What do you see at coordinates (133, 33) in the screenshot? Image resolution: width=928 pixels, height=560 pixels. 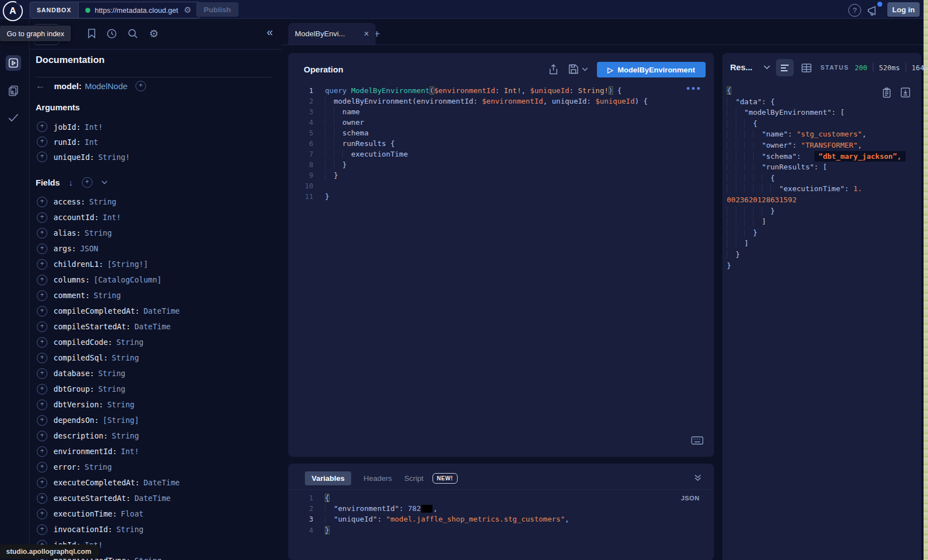 I see `search-icon` at bounding box center [133, 33].